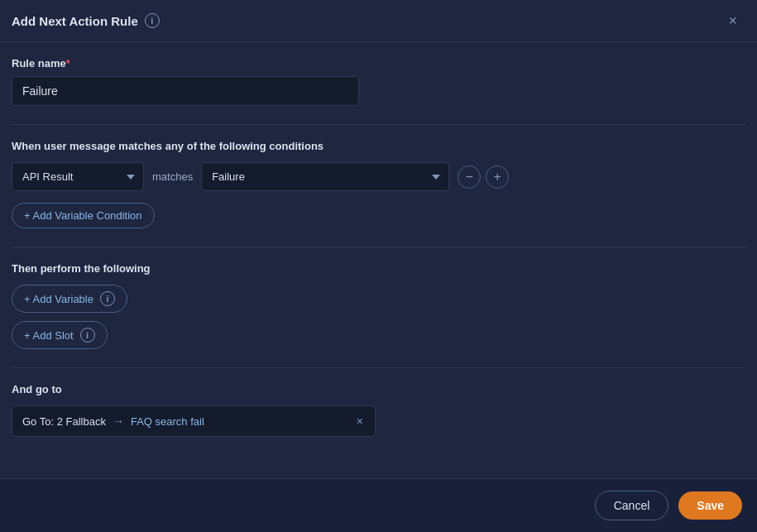 This screenshot has height=532, width=757. Describe the element at coordinates (379, 317) in the screenshot. I see `action-buttons: + Add Variable i + Add Slot i` at that location.